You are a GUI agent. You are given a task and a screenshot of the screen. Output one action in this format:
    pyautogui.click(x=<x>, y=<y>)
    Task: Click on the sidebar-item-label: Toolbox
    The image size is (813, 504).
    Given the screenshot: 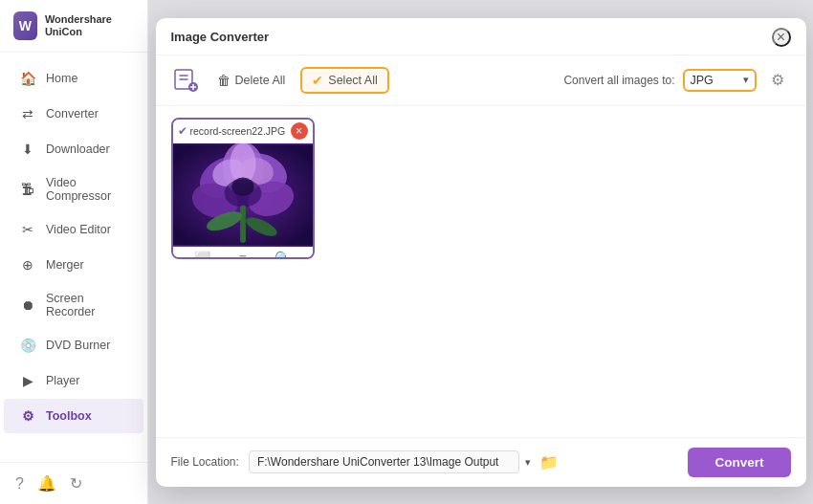 What is the action you would take?
    pyautogui.click(x=69, y=416)
    